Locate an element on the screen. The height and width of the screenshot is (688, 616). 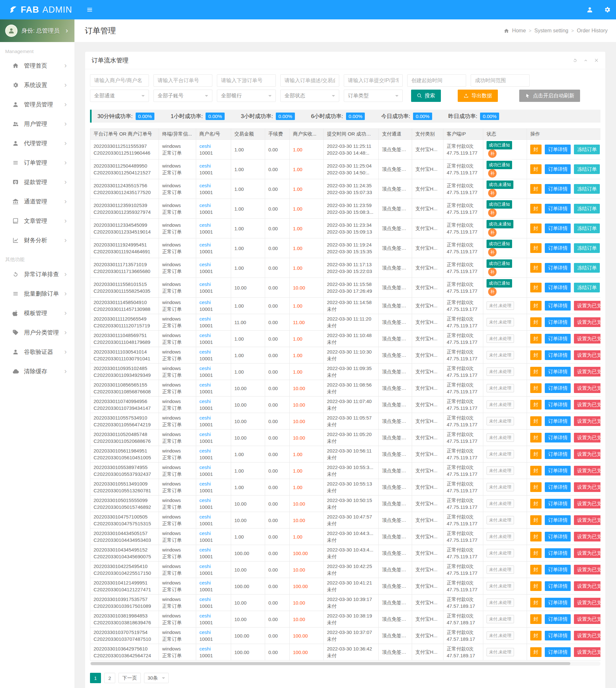
identity-banner: 身份: 总管理员 › is located at coordinates (37, 30).